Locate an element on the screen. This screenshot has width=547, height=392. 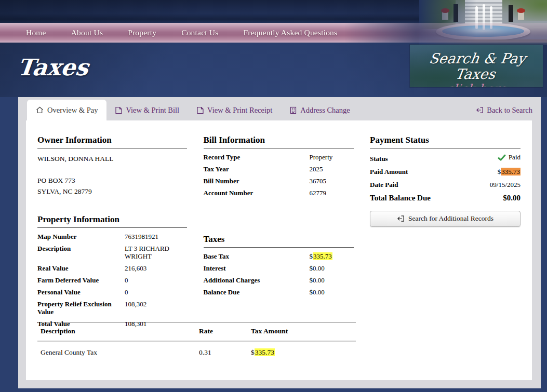
field-value: 09/15/2025 is located at coordinates (505, 185).